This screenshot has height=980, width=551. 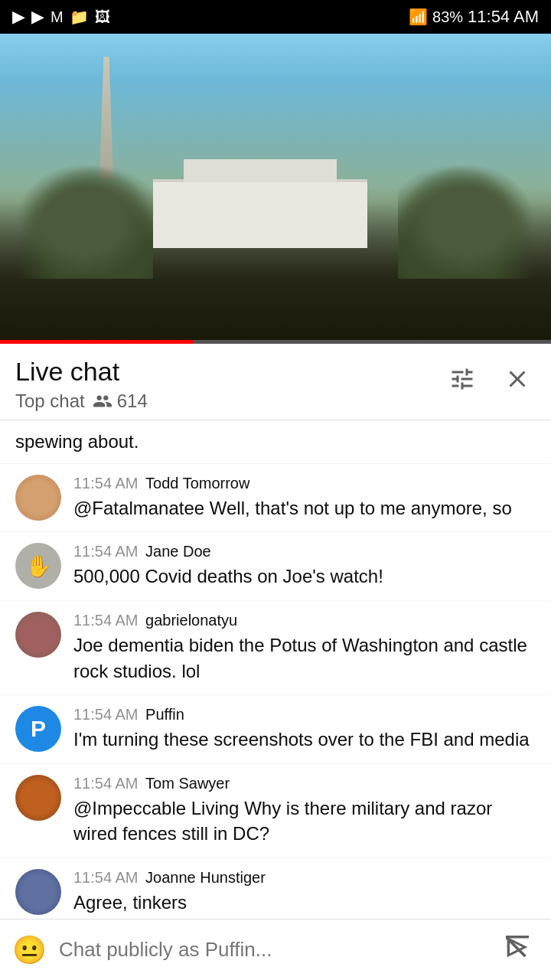 I want to click on message-content: 11:54 AM Todd Tomorrow @Fatalmanatee Wel…, so click(x=305, y=498).